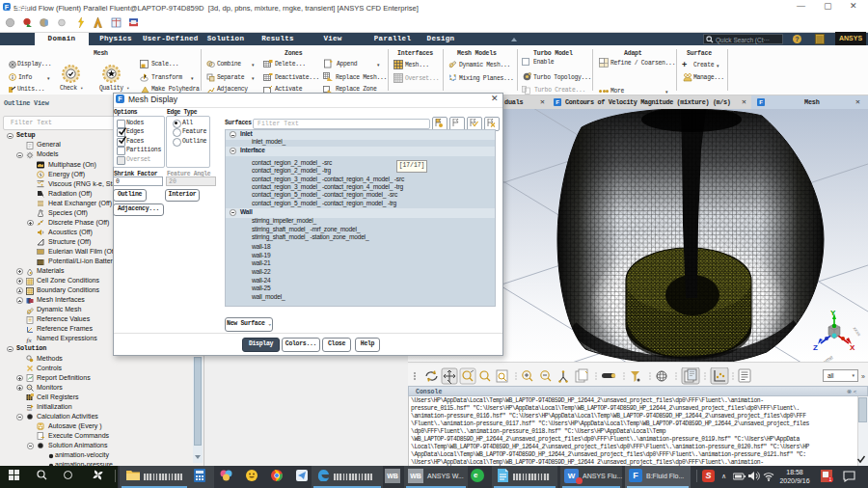  What do you see at coordinates (30, 339) in the screenshot?
I see `svg-text: fx` at bounding box center [30, 339].